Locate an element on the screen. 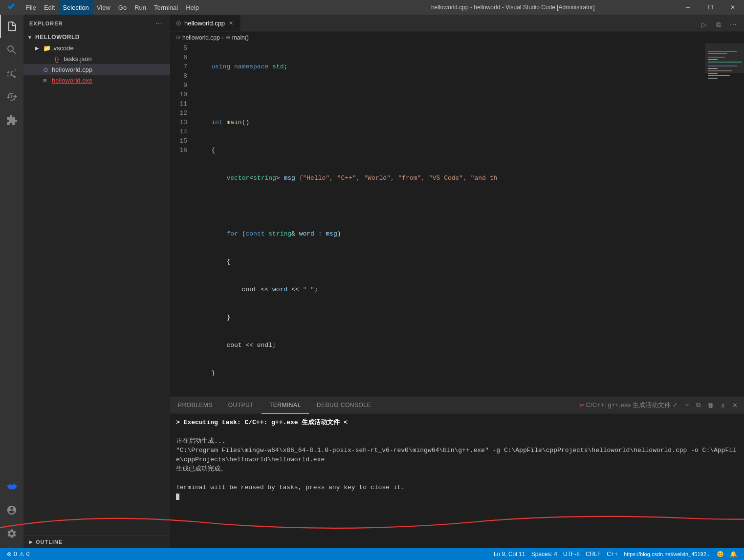 This screenshot has height=560, width=744. line-col-text: Ln 9, Col 11 is located at coordinates (509, 554).